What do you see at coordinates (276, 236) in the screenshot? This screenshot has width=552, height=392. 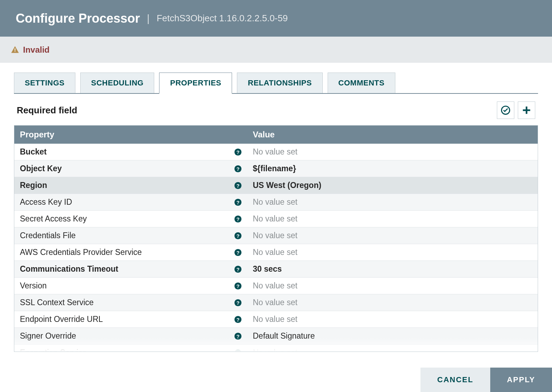 I see `table-row: Credentials File?No value set` at bounding box center [276, 236].